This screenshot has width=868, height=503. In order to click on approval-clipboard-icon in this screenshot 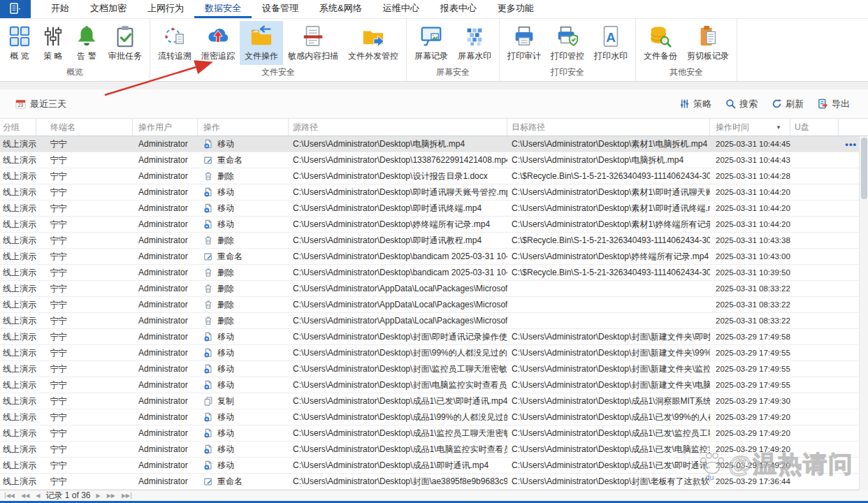, I will do `click(125, 36)`.